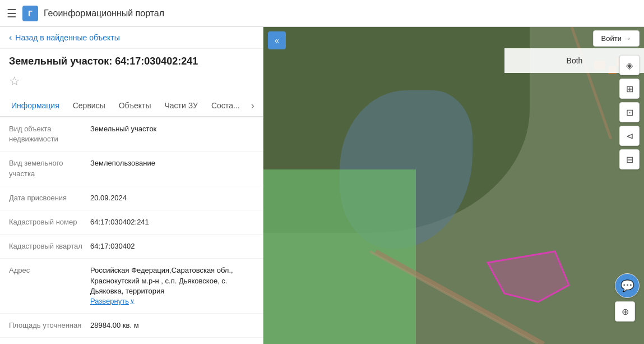  What do you see at coordinates (131, 168) in the screenshot?
I see `table-row: Вид земельного участка Землепользование` at bounding box center [131, 168].